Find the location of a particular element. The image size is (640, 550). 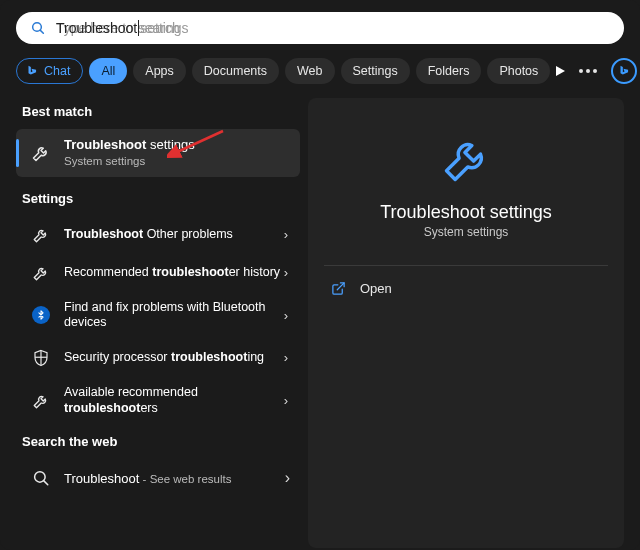

filter-documents: Documents is located at coordinates (236, 71).